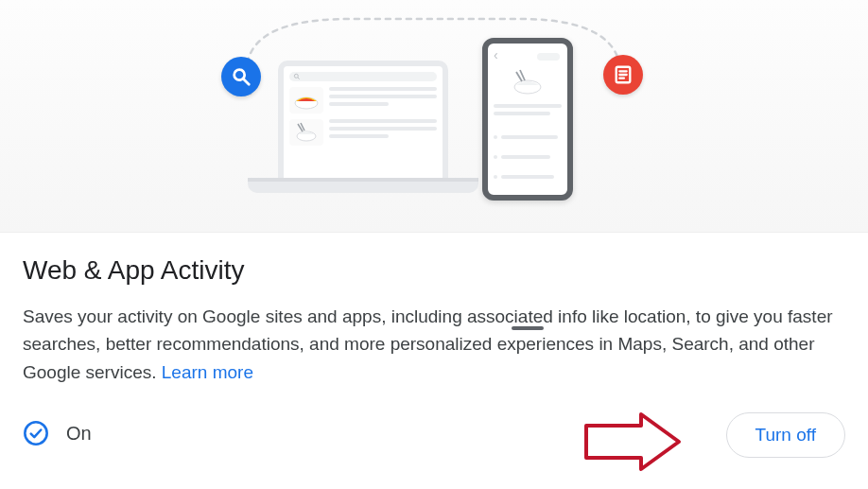 Image resolution: width=868 pixels, height=489 pixels. What do you see at coordinates (786, 435) in the screenshot?
I see `turn-off-button: Turn off` at bounding box center [786, 435].